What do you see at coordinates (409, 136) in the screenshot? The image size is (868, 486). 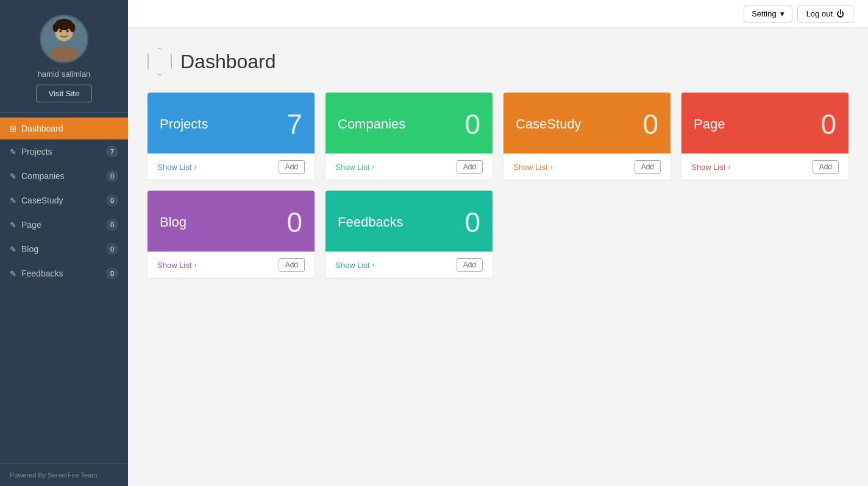 I see `card-companies: Companies 0 Show List › Add` at bounding box center [409, 136].